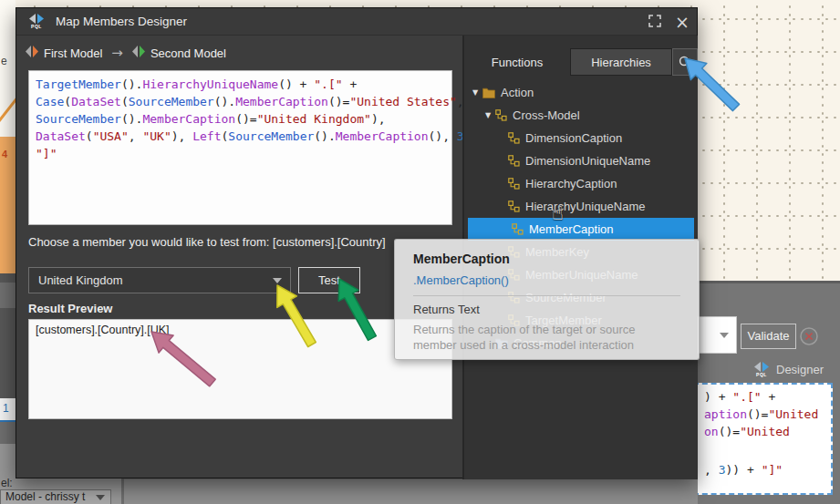  What do you see at coordinates (682, 22) in the screenshot?
I see `close-icon: ×` at bounding box center [682, 22].